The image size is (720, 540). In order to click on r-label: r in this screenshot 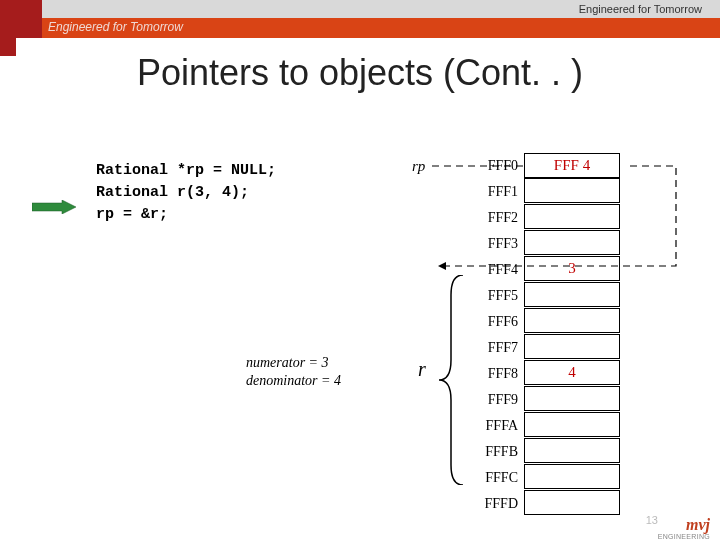, I will do `click(422, 370)`.